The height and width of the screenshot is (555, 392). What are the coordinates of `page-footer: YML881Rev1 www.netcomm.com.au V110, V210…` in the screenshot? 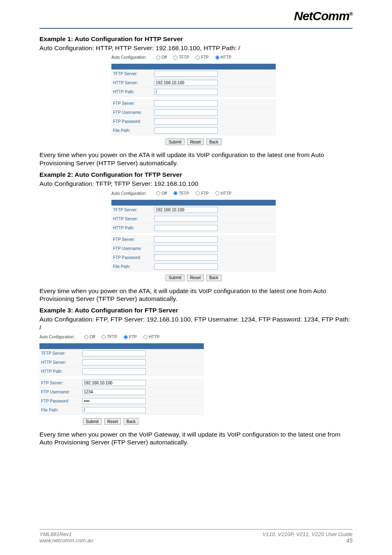 It's located at (196, 537).